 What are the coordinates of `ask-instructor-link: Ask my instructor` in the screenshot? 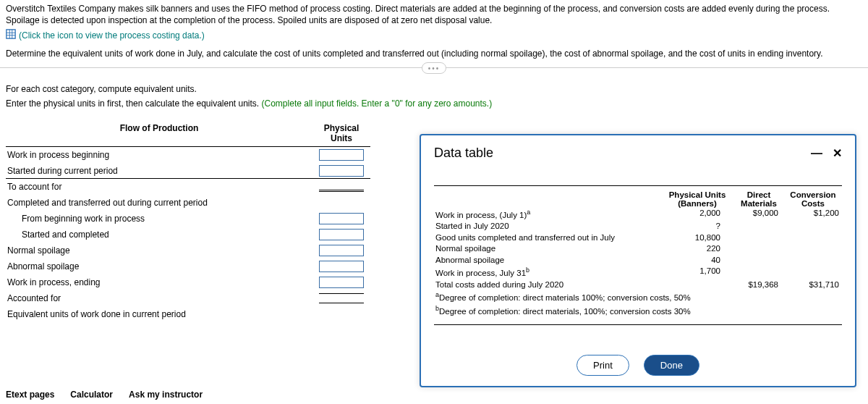 It's located at (166, 395).